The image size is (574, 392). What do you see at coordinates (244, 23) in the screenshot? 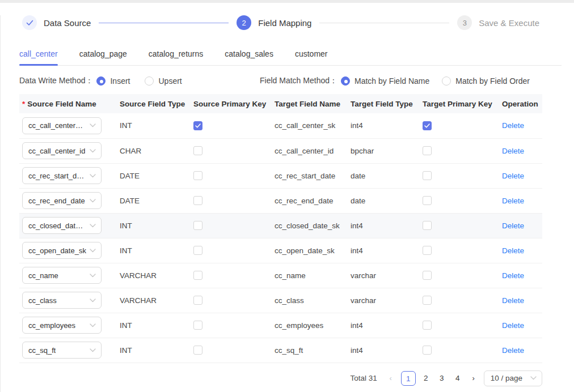
I see `step-number: 2` at bounding box center [244, 23].